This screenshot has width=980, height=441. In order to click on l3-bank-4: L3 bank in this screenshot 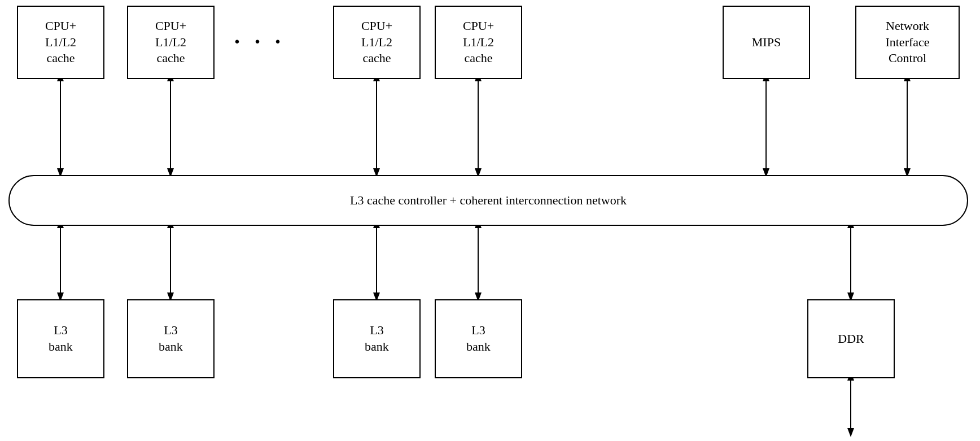, I will do `click(479, 339)`.